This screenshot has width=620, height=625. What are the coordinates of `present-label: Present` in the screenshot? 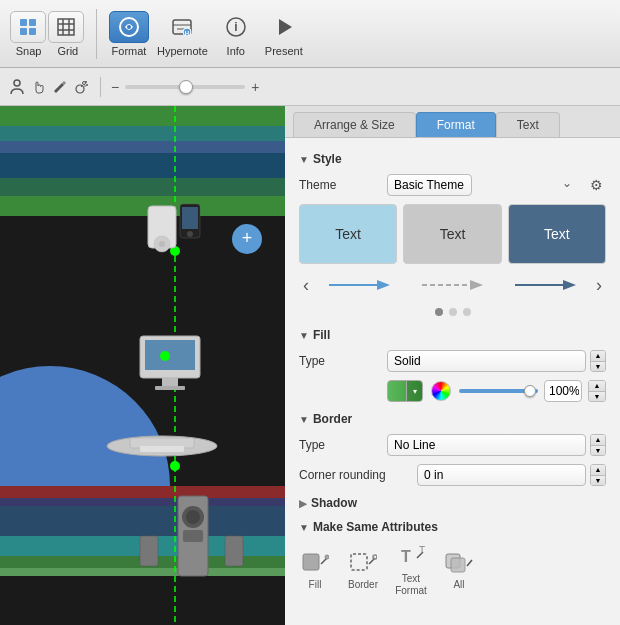 It's located at (284, 51).